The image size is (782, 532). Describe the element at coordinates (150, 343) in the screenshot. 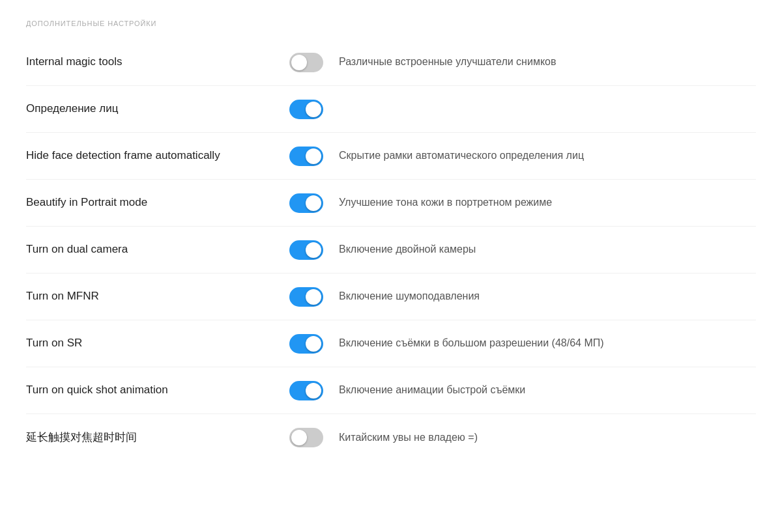

I see `setting-label-sr: Turn on SR` at that location.